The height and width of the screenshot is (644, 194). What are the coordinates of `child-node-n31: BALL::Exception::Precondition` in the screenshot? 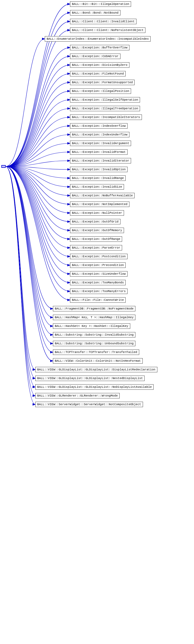 It's located at (98, 265).